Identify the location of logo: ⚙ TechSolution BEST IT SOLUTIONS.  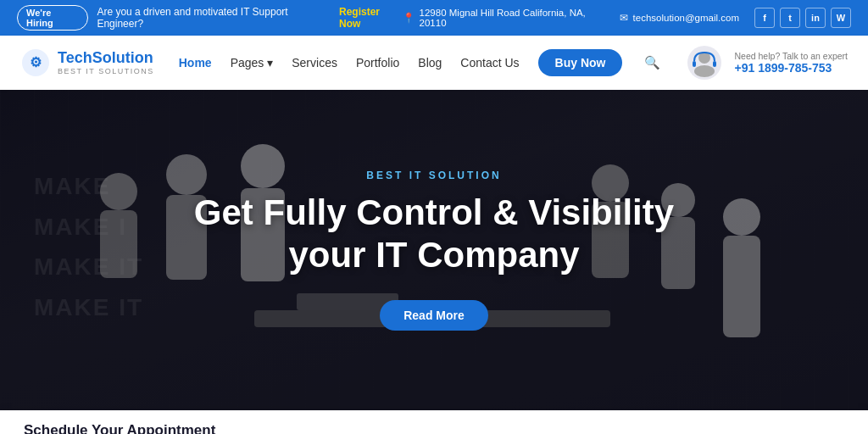
(87, 63).